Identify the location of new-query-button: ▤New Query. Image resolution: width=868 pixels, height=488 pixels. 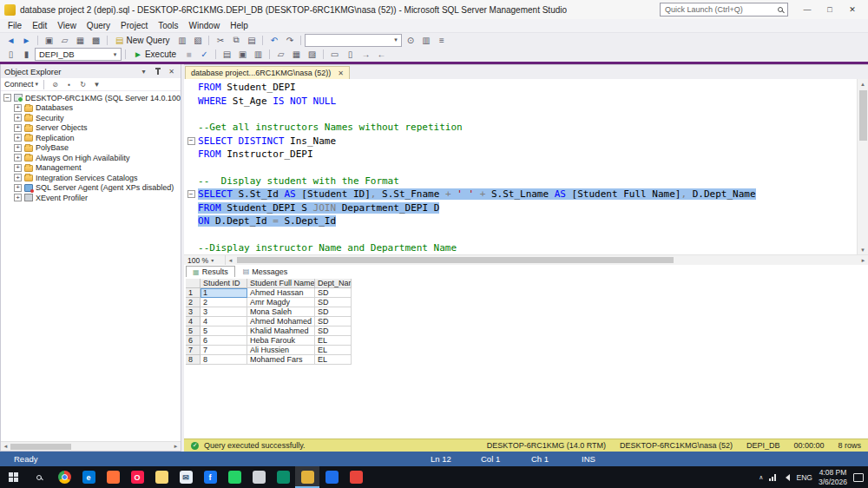
(142, 40).